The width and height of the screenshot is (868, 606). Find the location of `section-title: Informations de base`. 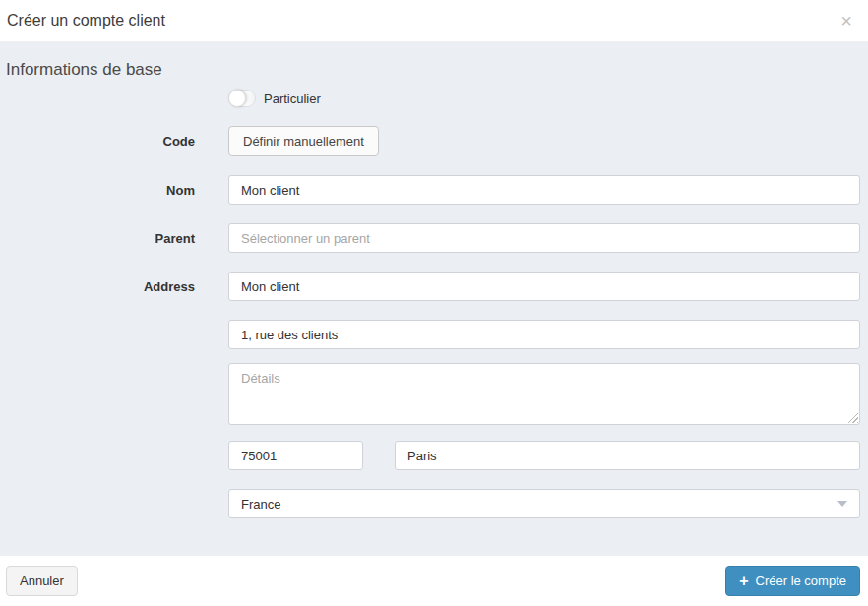

section-title: Informations de base is located at coordinates (433, 70).